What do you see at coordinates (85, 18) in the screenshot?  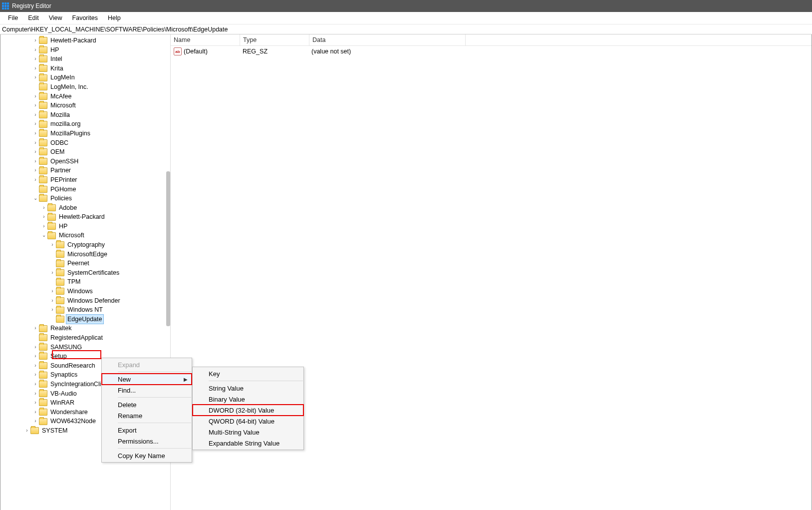 I see `menu-favorites: Favorites` at bounding box center [85, 18].